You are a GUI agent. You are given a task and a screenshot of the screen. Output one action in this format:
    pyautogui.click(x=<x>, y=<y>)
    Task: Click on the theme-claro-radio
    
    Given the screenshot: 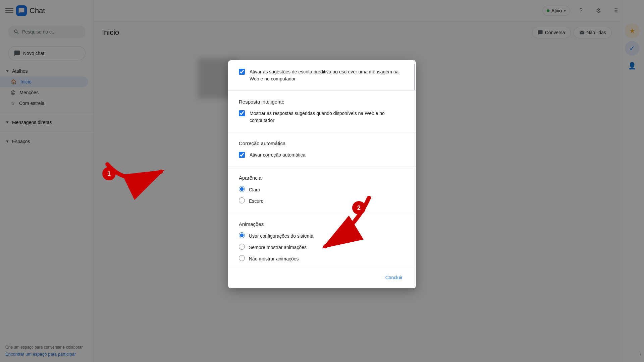 What is the action you would take?
    pyautogui.click(x=242, y=189)
    